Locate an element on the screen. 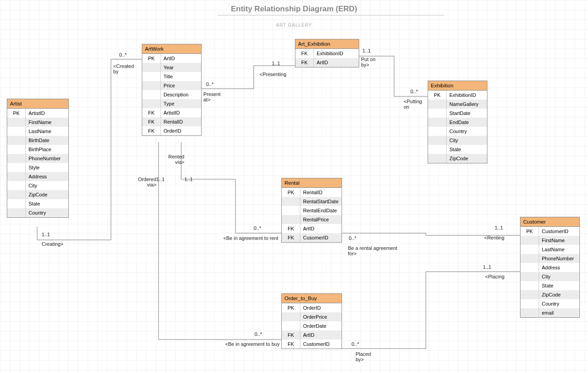 This screenshot has width=588, height=373. field-cell: OrderID is located at coordinates (181, 131).